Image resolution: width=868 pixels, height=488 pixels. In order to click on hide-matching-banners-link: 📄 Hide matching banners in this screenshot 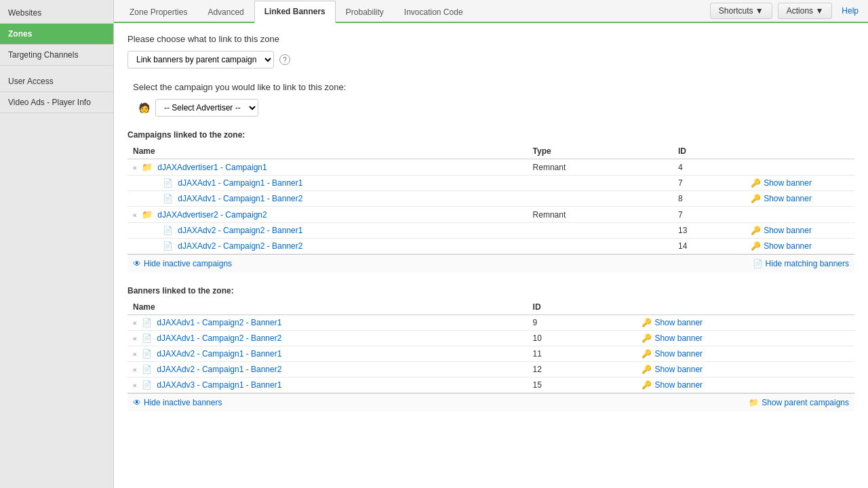, I will do `click(801, 264)`.